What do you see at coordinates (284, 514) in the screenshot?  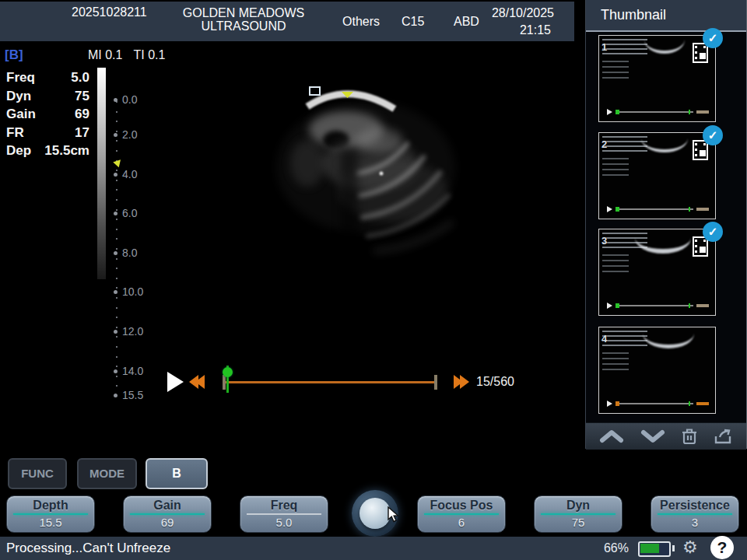 I see `freq-control-button: Freq 5.0` at bounding box center [284, 514].